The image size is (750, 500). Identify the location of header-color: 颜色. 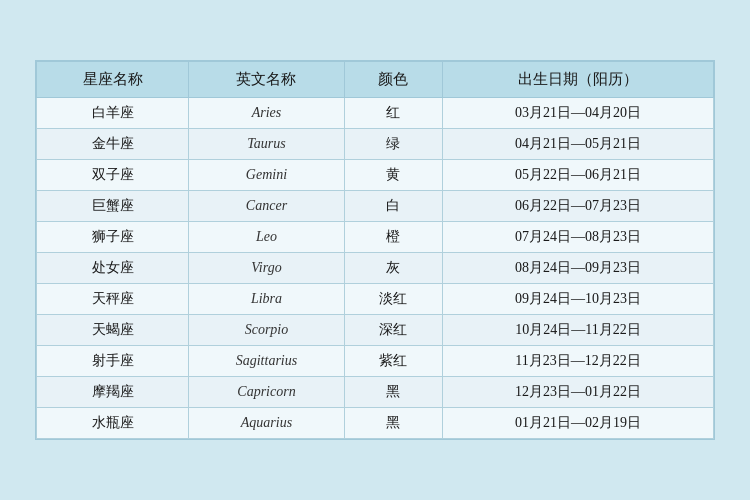
(394, 80).